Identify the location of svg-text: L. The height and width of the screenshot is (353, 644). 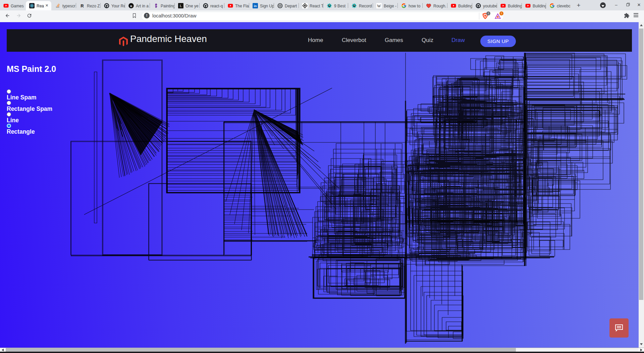
(181, 6).